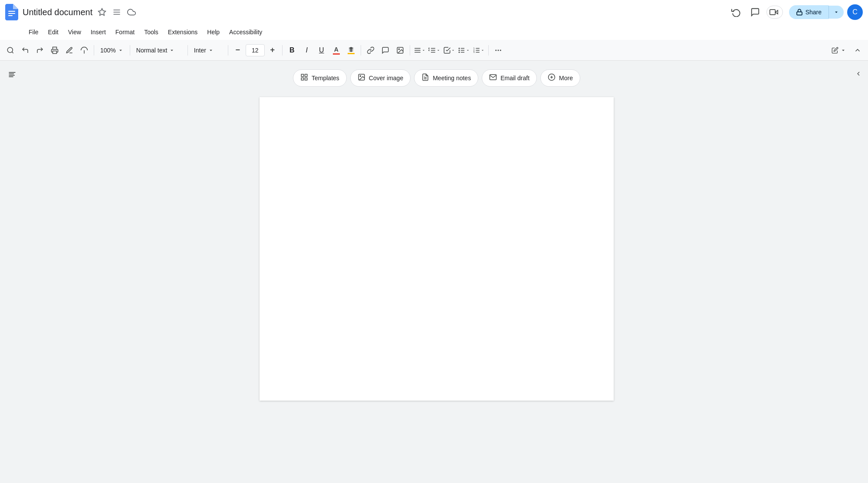  Describe the element at coordinates (425, 78) in the screenshot. I see `meeting-notes-chip-icon` at that location.